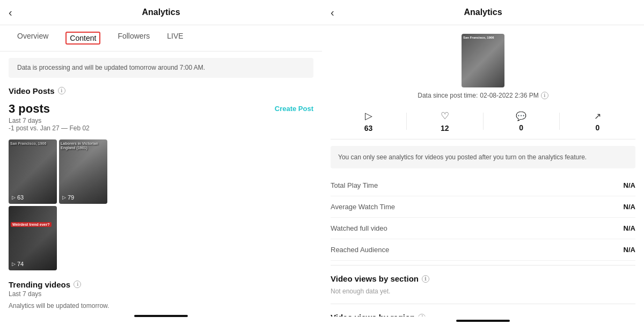  I want to click on views-by-region-title: Video views by region, so click(372, 314).